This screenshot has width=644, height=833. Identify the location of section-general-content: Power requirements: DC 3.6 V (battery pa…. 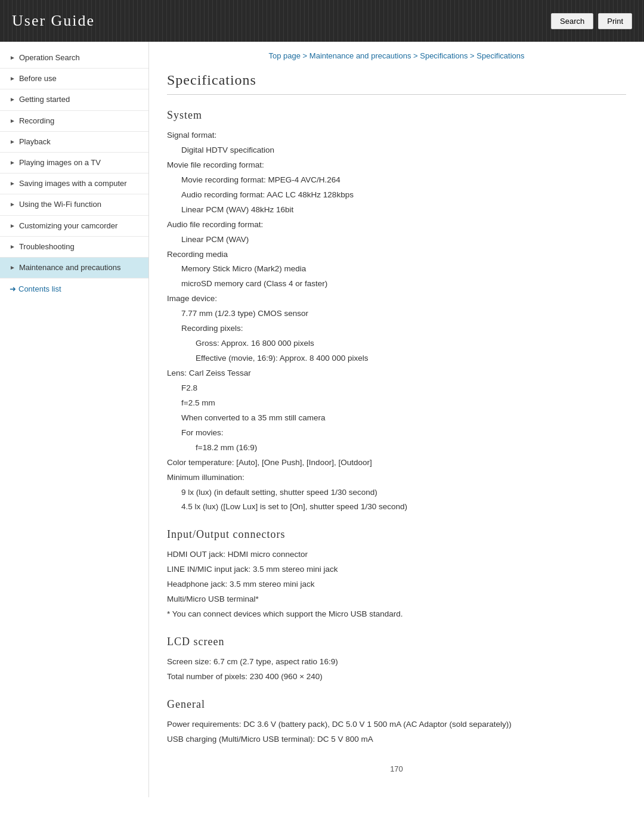
(397, 732).